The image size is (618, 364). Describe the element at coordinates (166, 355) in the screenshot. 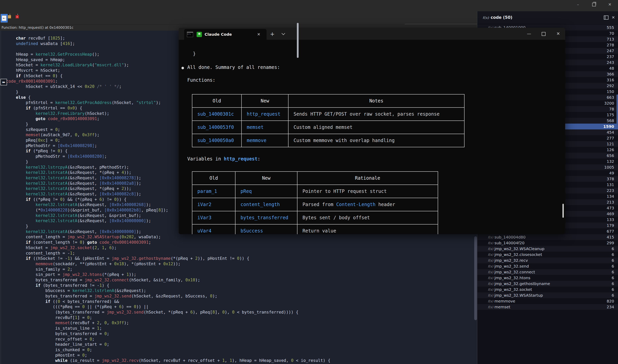

I see `code-line: pHostEnt = 0;` at that location.